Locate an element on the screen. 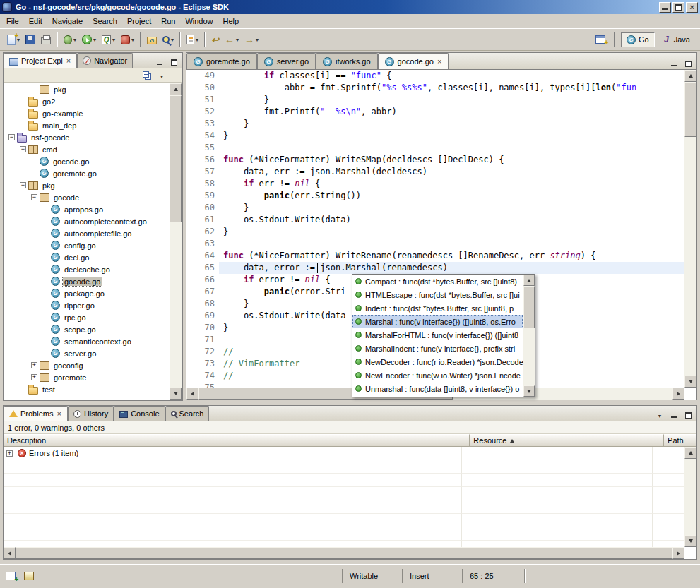 The height and width of the screenshot is (588, 700). tree-item-semanticcontext-go: semanticcontext.go is located at coordinates (87, 342).